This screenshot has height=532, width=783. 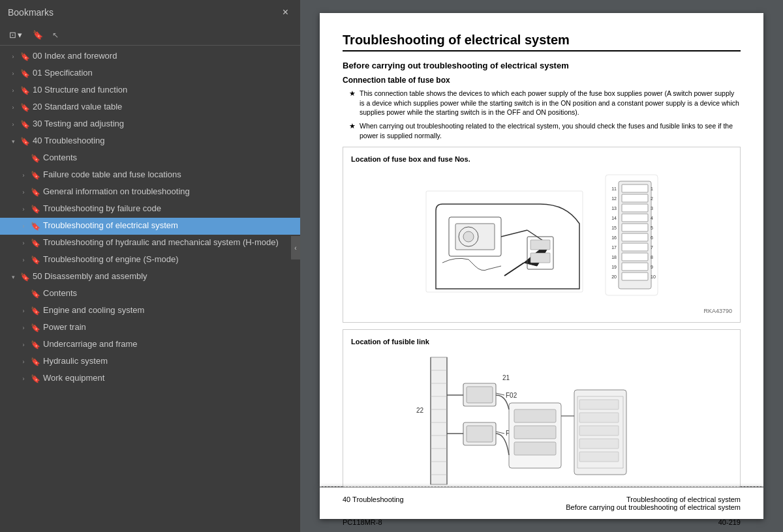 What do you see at coordinates (13, 74) in the screenshot?
I see `expand-button-item-01: ›` at bounding box center [13, 74].